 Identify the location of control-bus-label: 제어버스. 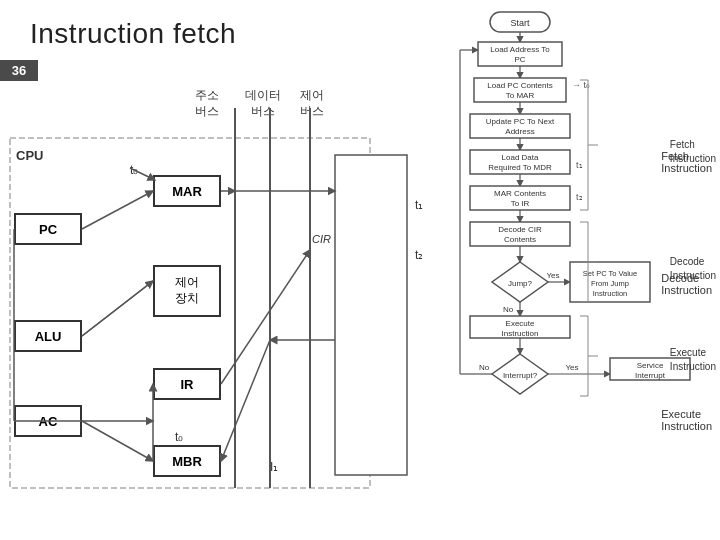
(312, 104).